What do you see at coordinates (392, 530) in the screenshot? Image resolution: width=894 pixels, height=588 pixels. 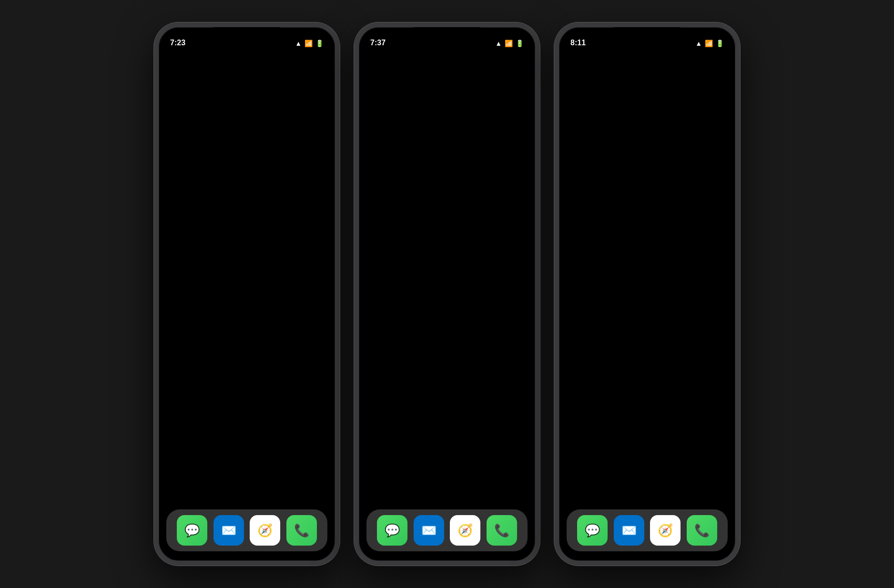 I see `messages-icon-2: 💬` at bounding box center [392, 530].